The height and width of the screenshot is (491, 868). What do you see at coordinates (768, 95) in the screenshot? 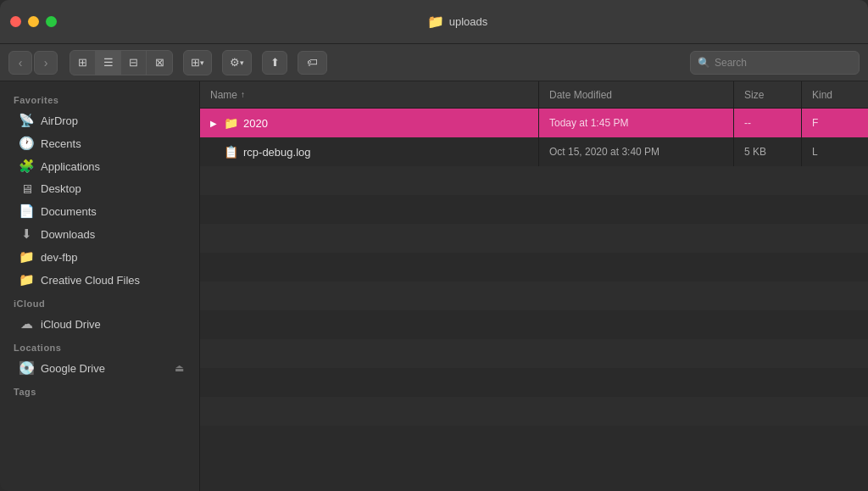
I see `col-header-size: Size` at bounding box center [768, 95].